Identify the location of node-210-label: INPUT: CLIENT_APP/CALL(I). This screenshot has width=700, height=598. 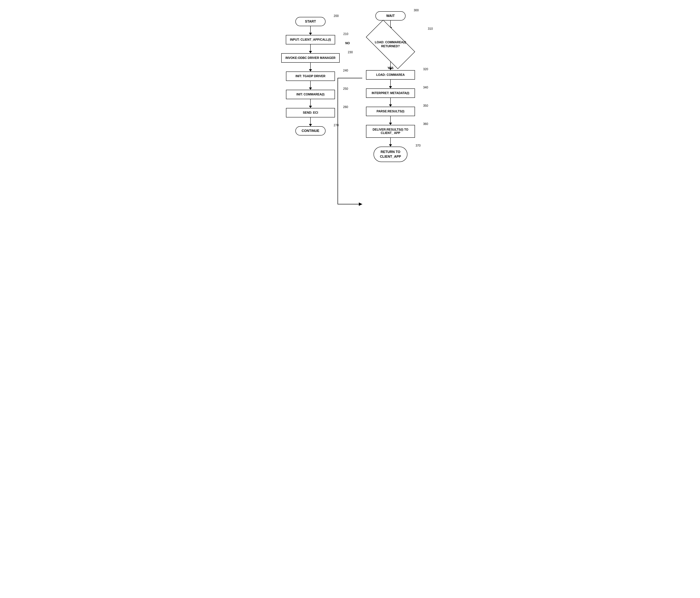
(310, 40).